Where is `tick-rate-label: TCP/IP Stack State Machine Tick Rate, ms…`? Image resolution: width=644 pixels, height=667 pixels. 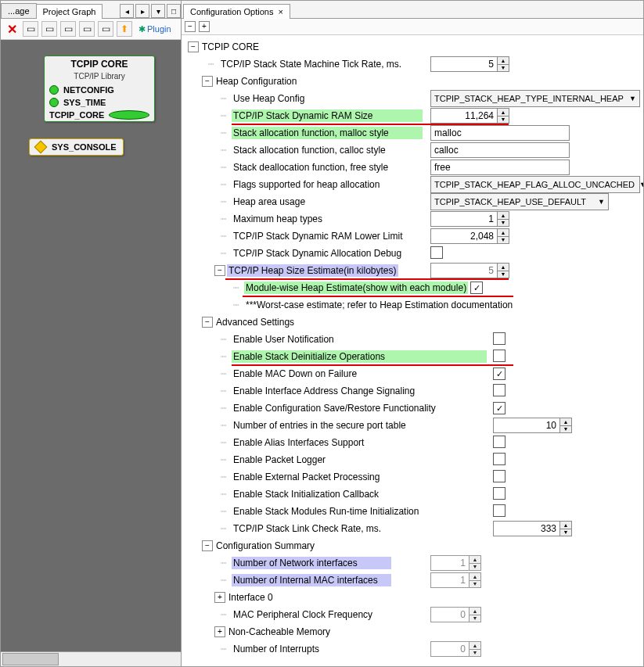 tick-rate-label: TCP/IP Stack State Machine Tick Rate, ms… is located at coordinates (311, 64).